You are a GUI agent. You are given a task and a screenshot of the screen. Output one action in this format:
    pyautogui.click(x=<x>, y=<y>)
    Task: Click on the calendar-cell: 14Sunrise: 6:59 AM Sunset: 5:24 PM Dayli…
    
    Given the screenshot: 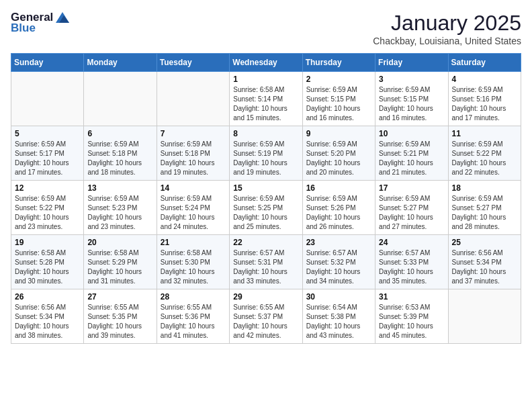 What is the action you would take?
    pyautogui.click(x=193, y=208)
    